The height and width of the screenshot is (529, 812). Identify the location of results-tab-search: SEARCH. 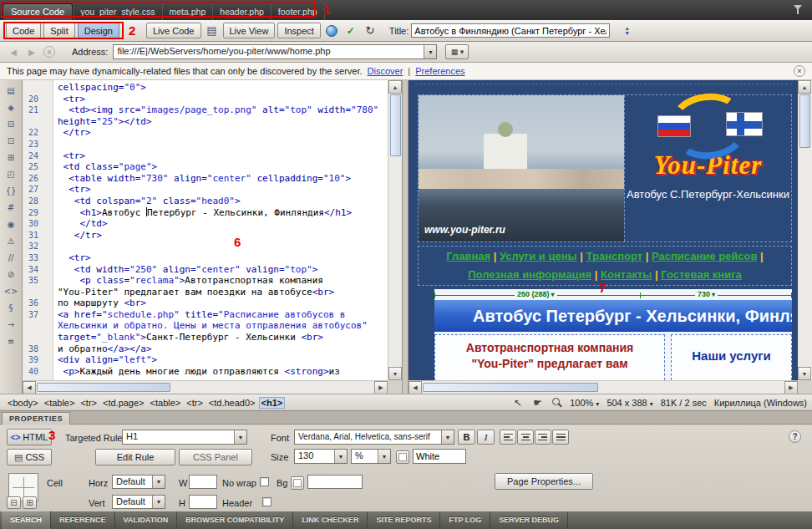
(27, 520).